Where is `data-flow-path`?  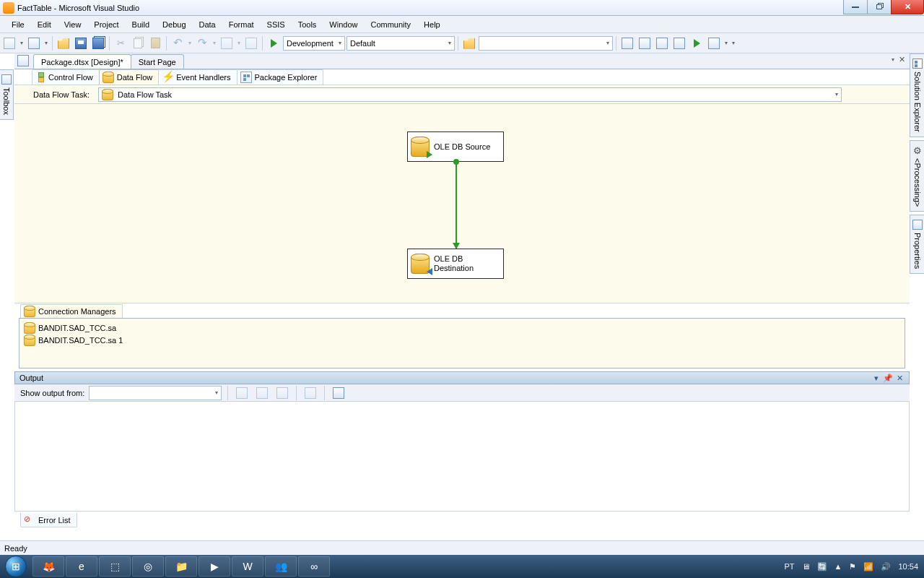
data-flow-path is located at coordinates (456, 205).